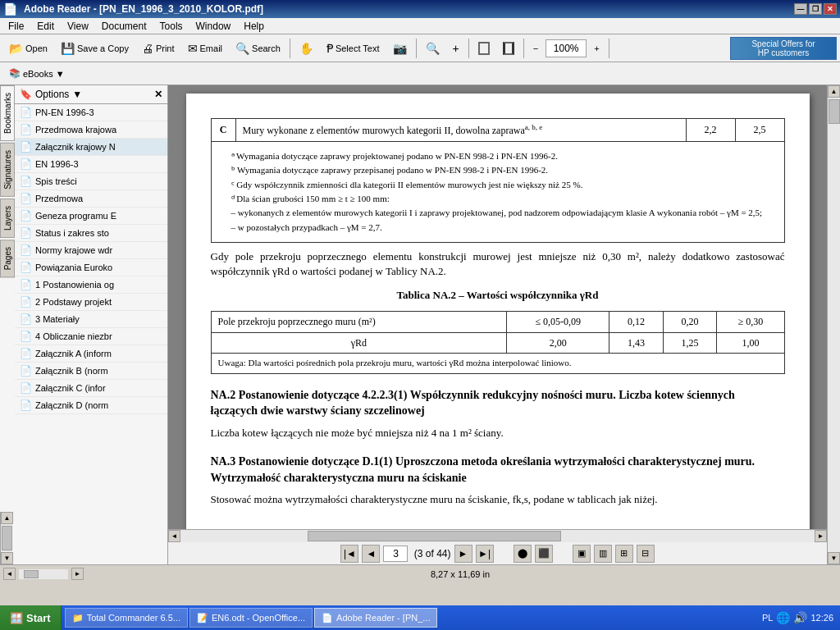  What do you see at coordinates (751, 343) in the screenshot?
I see `table2-row-val4: 1,00` at bounding box center [751, 343].